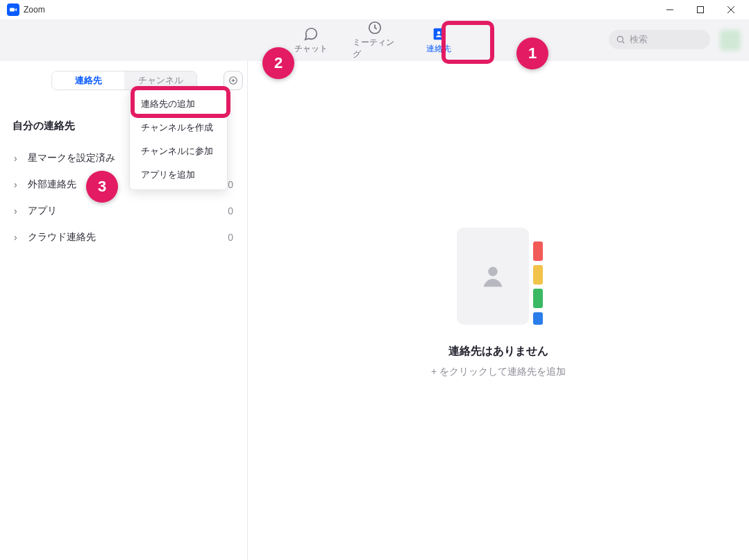 The width and height of the screenshot is (749, 560). Describe the element at coordinates (233, 80) in the screenshot. I see `add-menu-button` at that location.